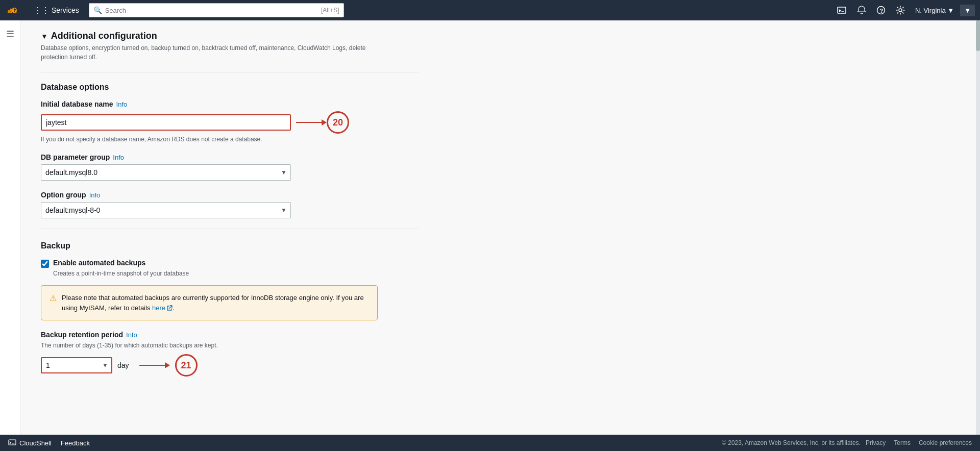 The width and height of the screenshot is (980, 451). I want to click on db-parameter-group-select: default.mysql8.0, so click(166, 172).